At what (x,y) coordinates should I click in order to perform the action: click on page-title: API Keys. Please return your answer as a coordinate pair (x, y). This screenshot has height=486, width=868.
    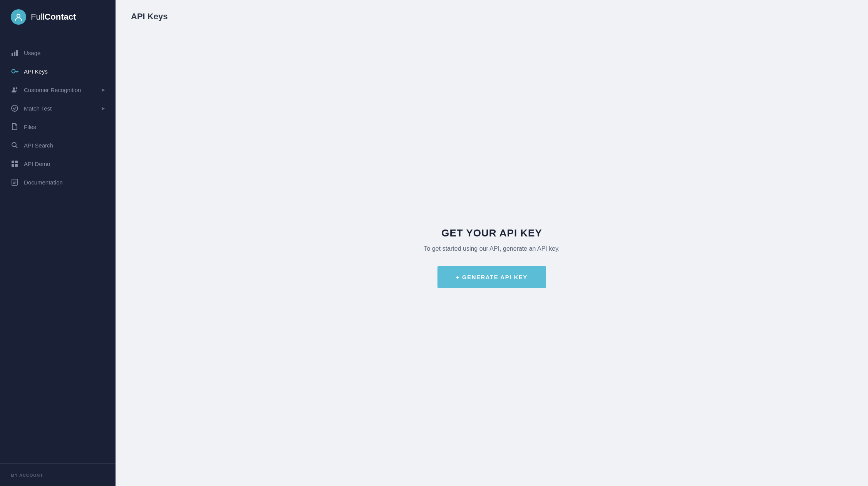
    Looking at the image, I should click on (492, 17).